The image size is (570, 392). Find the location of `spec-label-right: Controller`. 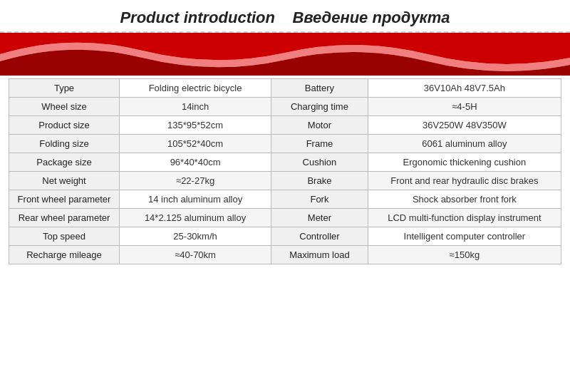

spec-label-right: Controller is located at coordinates (320, 237).